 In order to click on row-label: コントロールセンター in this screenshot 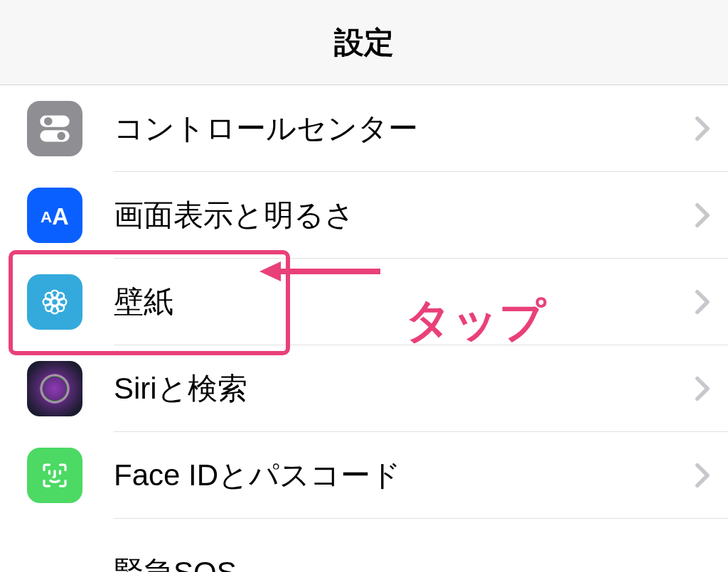, I will do `click(266, 129)`.